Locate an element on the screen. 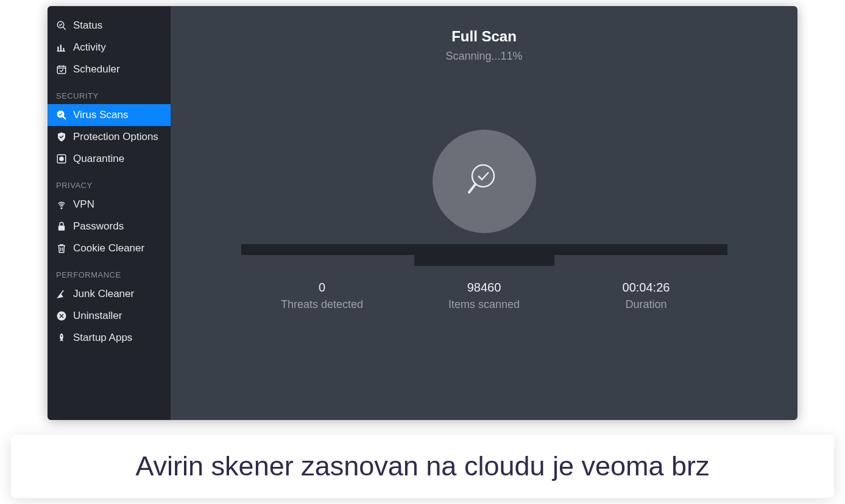 The height and width of the screenshot is (504, 845). stat-threats-label: Threats detected is located at coordinates (322, 304).